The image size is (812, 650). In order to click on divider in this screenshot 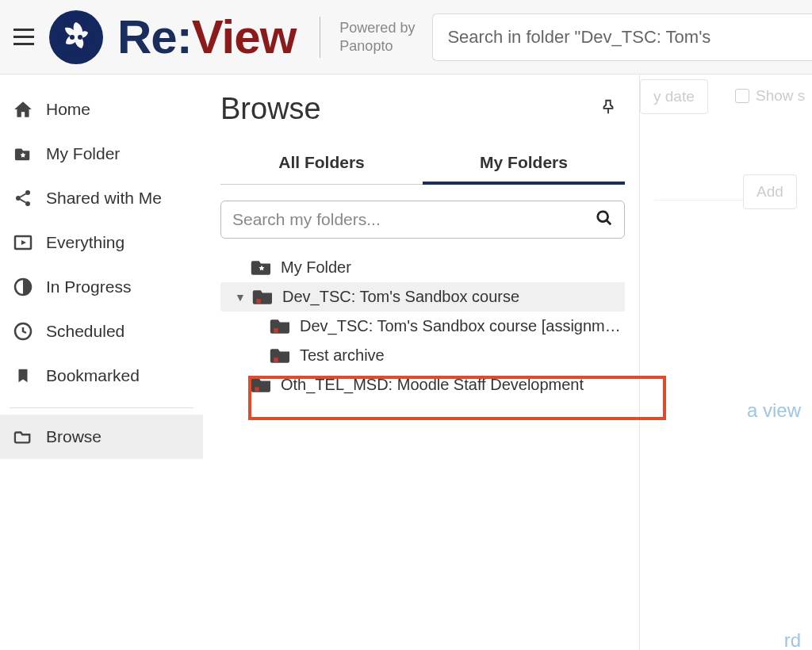, I will do `click(320, 37)`.